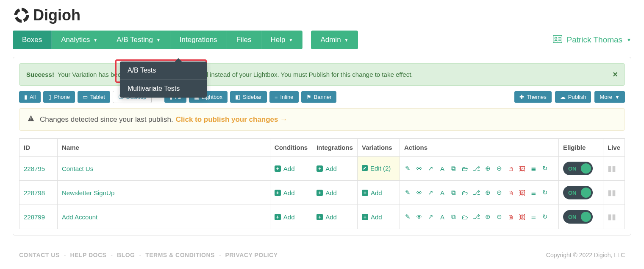 Image resolution: width=644 pixels, height=269 pixels. I want to click on row-id-link: 228795, so click(34, 169).